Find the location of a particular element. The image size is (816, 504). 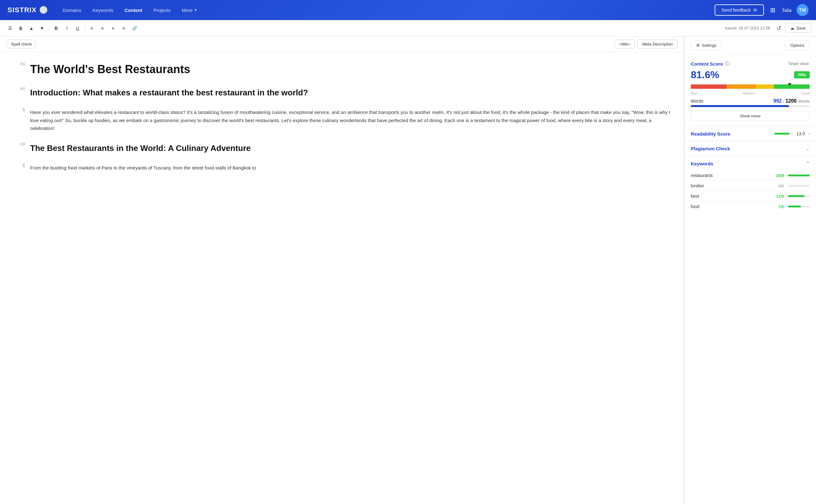

keyword-name: best is located at coordinates (728, 196).